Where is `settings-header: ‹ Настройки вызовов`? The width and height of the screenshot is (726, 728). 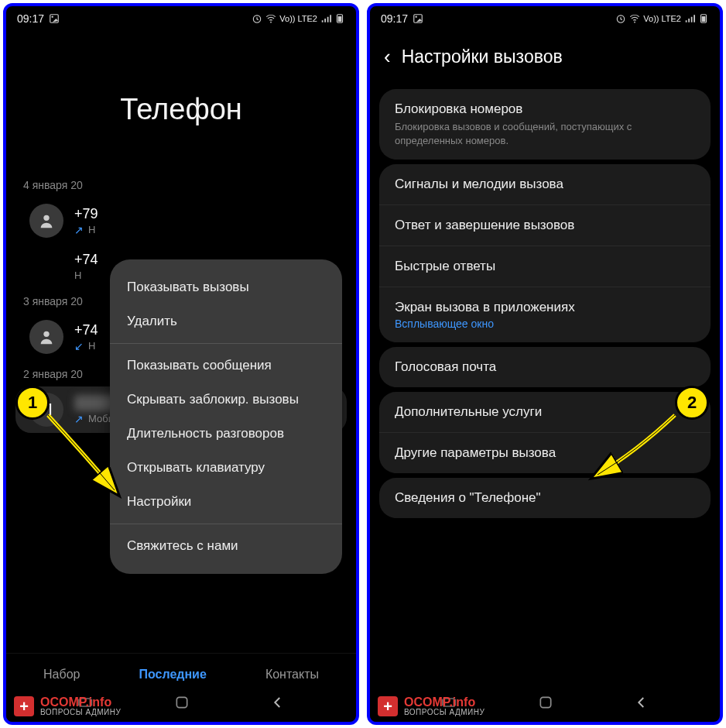 settings-header: ‹ Настройки вызовов is located at coordinates (545, 57).